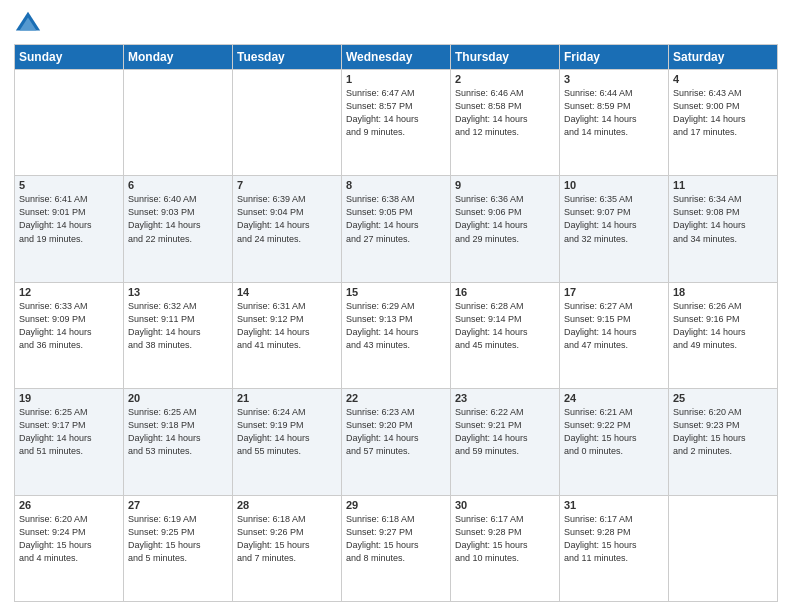  I want to click on day-number: 17, so click(614, 292).